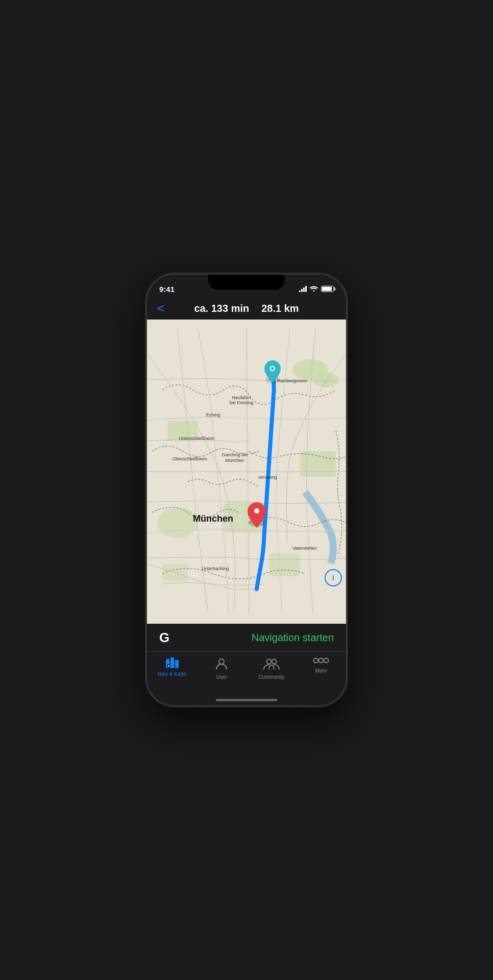 This screenshot has height=980, width=493. What do you see at coordinates (222, 669) in the screenshot?
I see `tab-item-user: User` at bounding box center [222, 669].